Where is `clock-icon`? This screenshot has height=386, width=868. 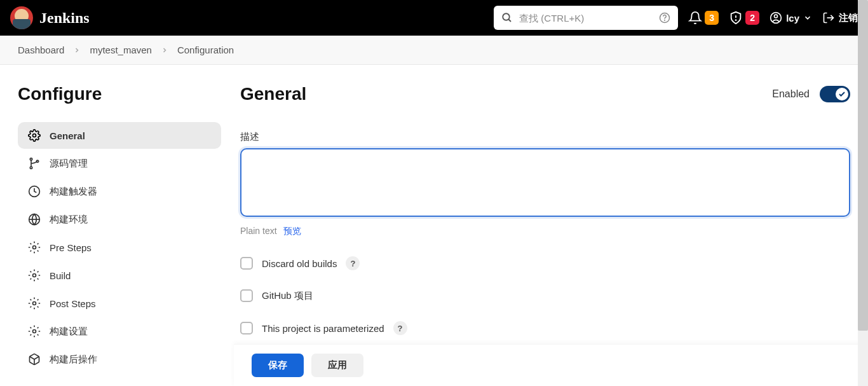
clock-icon is located at coordinates (34, 191).